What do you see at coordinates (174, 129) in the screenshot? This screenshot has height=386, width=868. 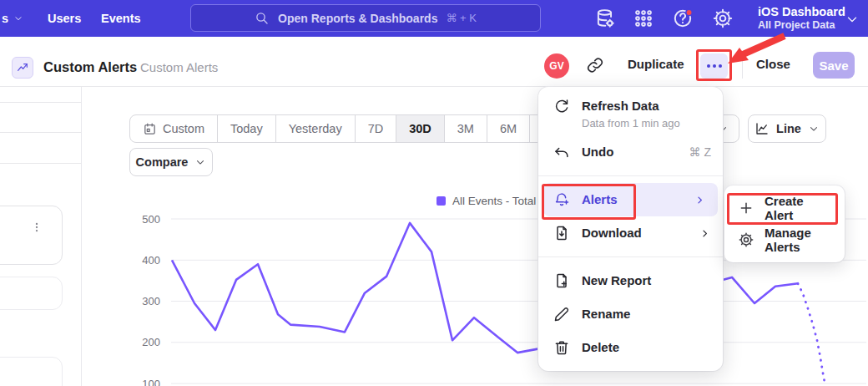 I see `range-segment-custom: Custom` at bounding box center [174, 129].